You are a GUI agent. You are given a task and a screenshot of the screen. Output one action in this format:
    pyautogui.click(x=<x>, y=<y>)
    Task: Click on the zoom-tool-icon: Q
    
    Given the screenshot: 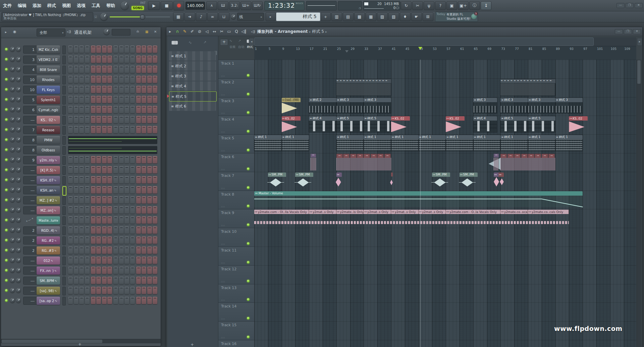 What is the action you would take?
    pyautogui.click(x=236, y=31)
    